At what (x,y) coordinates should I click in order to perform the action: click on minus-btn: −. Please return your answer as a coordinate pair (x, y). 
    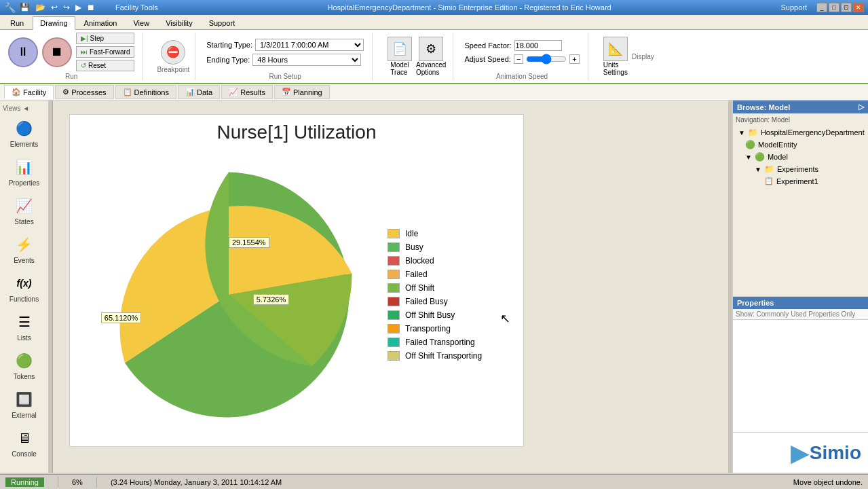
    Looking at the image, I should click on (518, 59).